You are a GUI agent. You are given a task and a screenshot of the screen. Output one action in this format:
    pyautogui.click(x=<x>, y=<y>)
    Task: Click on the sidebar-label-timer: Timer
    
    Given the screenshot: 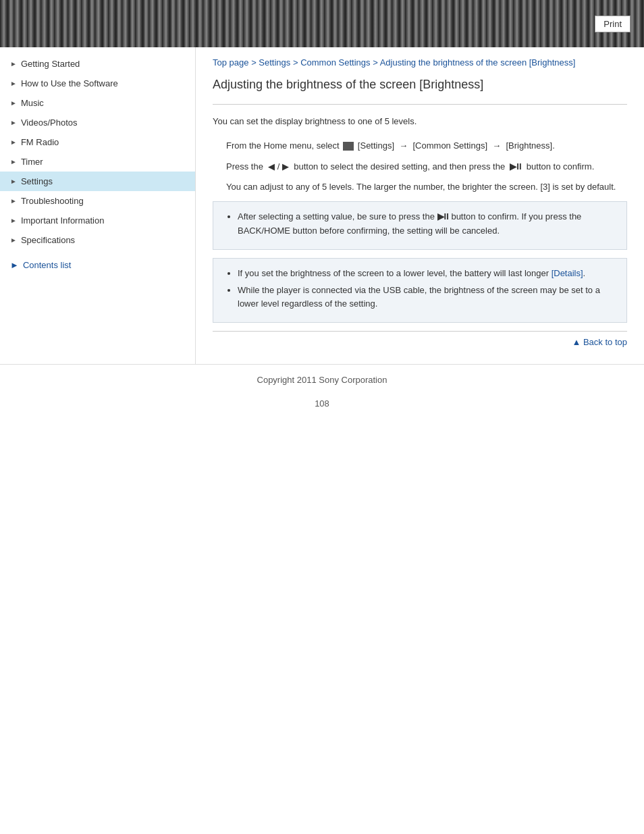 What is the action you would take?
    pyautogui.click(x=32, y=162)
    